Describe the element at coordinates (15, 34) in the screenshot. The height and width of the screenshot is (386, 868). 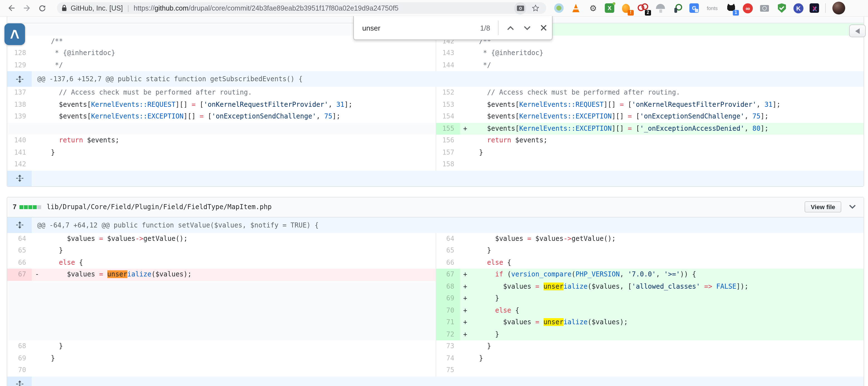
I see `app-badge-logo` at that location.